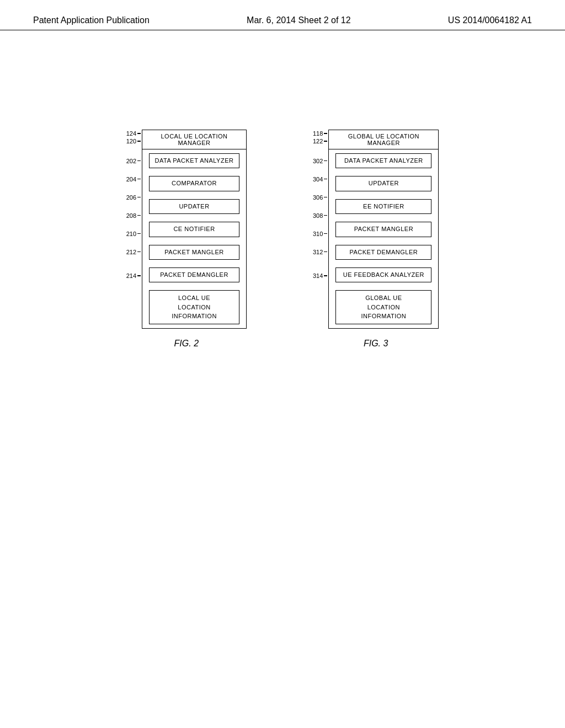  What do you see at coordinates (383, 253) in the screenshot?
I see `fig3-subbox-310: PACKET DEMANGLER` at bounding box center [383, 253].